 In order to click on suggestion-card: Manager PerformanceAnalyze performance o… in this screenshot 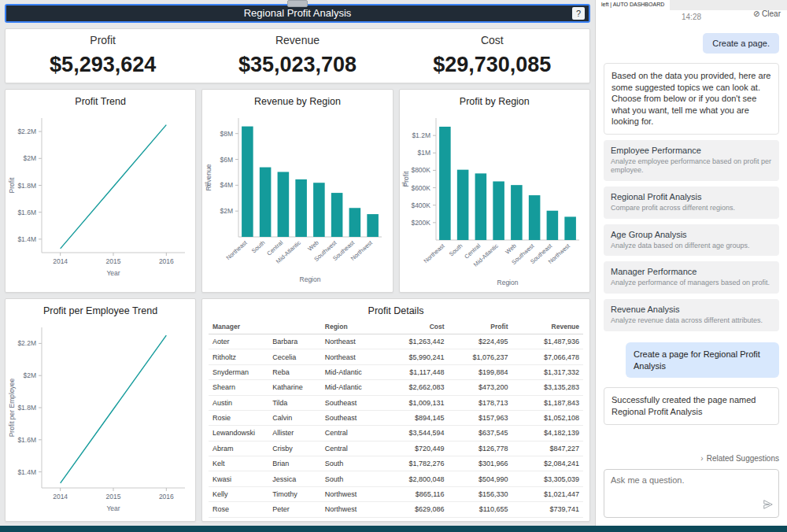, I will do `click(691, 277)`.